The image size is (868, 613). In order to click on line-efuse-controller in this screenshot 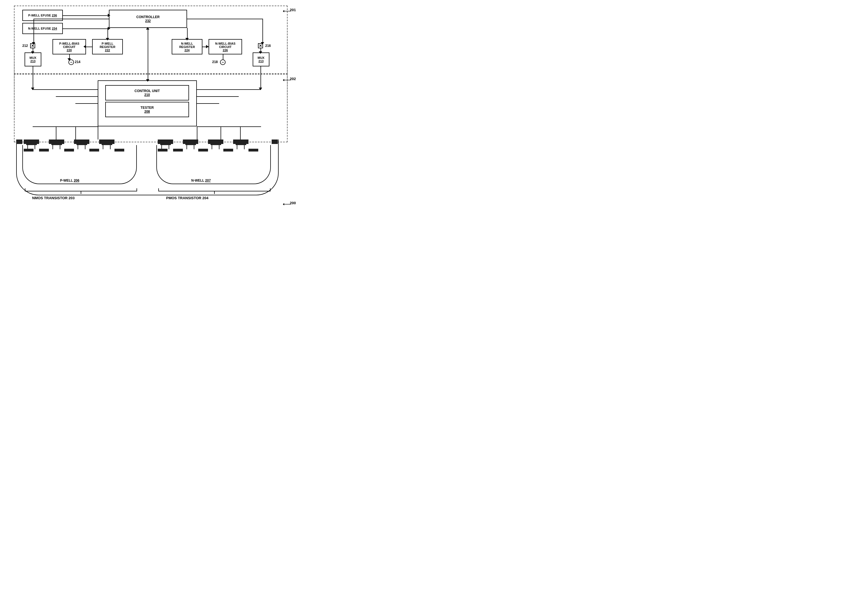, I will do `click(86, 16)`.